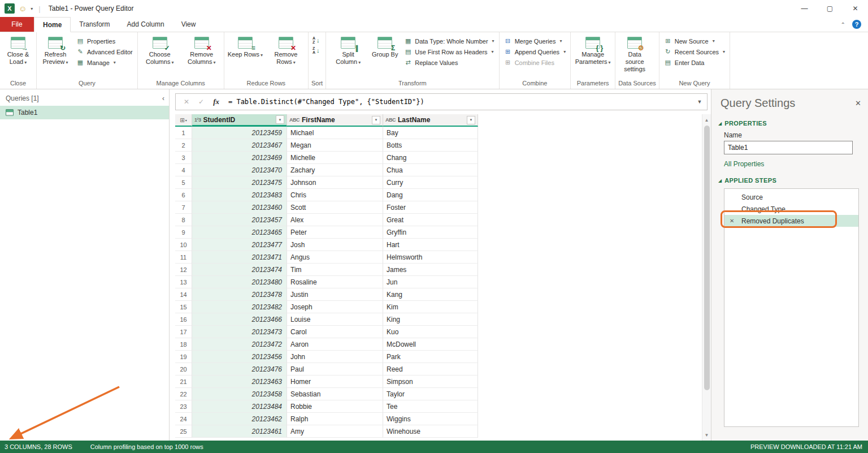 This screenshot has height=453, width=868. What do you see at coordinates (245, 46) in the screenshot?
I see `keep-rows-button: ≡ Keep Rows▾` at bounding box center [245, 46].